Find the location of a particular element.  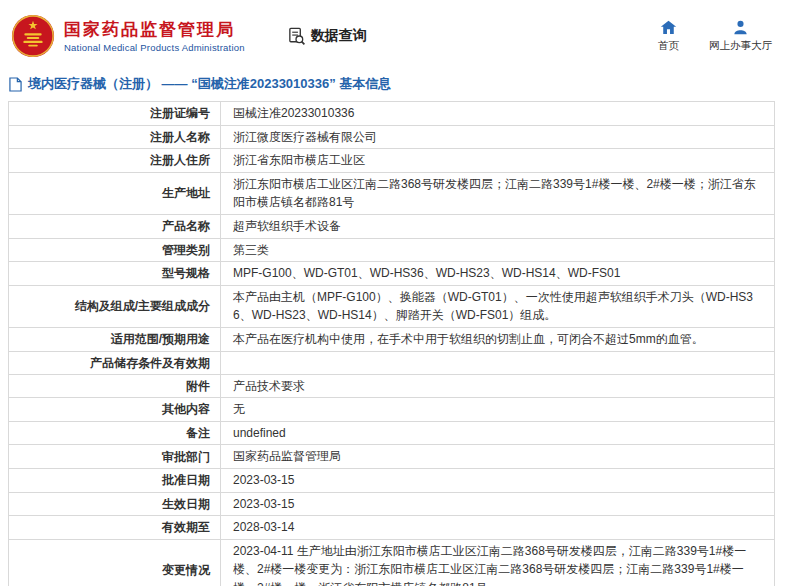

row-value: 无 is located at coordinates (498, 410).